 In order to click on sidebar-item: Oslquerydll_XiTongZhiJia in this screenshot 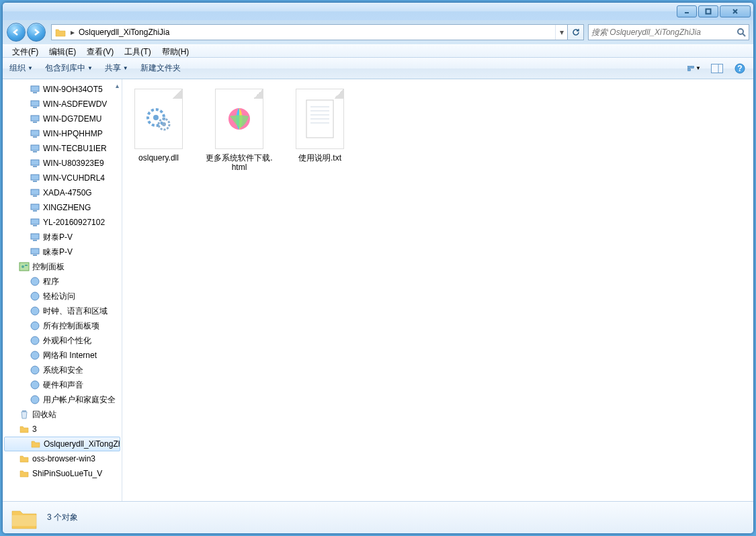, I will do `click(62, 444)`.